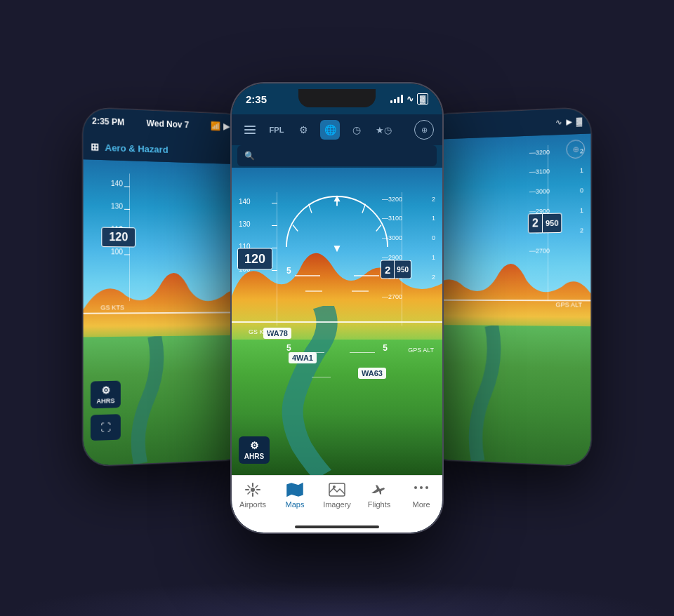 Image resolution: width=674 pixels, height=616 pixels. Describe the element at coordinates (255, 260) in the screenshot. I see `center-spd-current: 120` at that location.